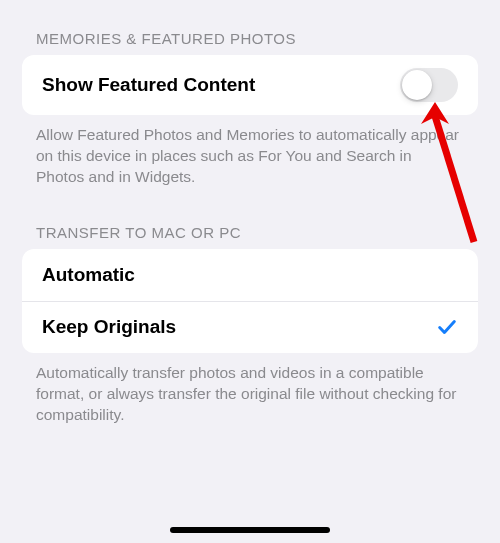 Image resolution: width=500 pixels, height=543 pixels. I want to click on section-footer-transfer: Automatically transfer photos and videos…, so click(250, 390).